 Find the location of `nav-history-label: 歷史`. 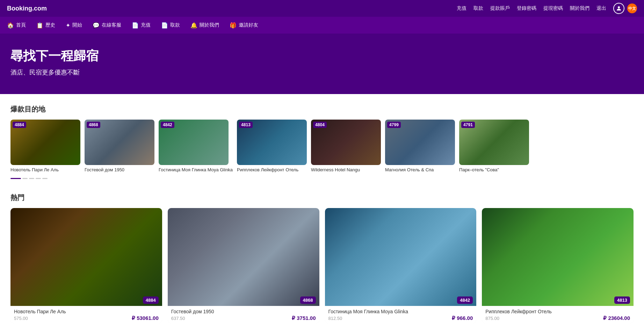

nav-history-label: 歷史 is located at coordinates (50, 25).